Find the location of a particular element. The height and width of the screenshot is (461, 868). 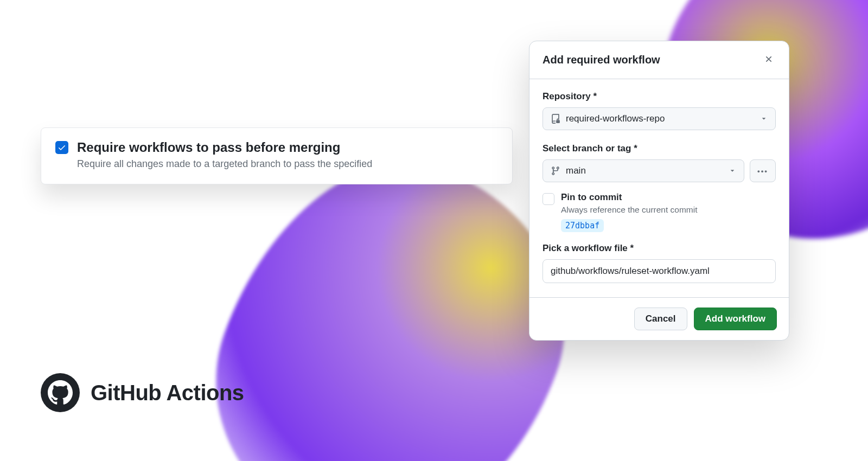

pin-to-commit-description: Always reference the current commit is located at coordinates (629, 210).